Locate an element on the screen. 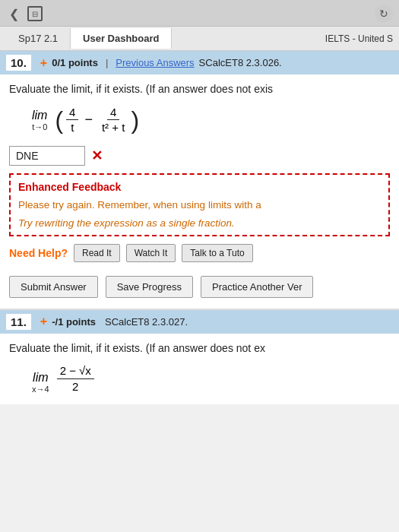 This screenshot has width=399, height=532. frac1-num: 4 is located at coordinates (72, 112).